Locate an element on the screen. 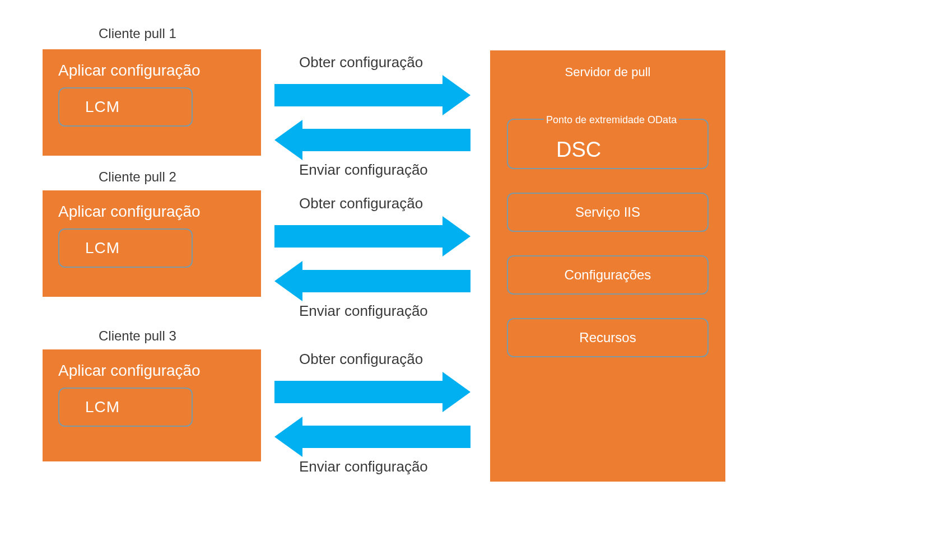  arrow-bottom-label-1: Enviar configuração is located at coordinates (364, 170).